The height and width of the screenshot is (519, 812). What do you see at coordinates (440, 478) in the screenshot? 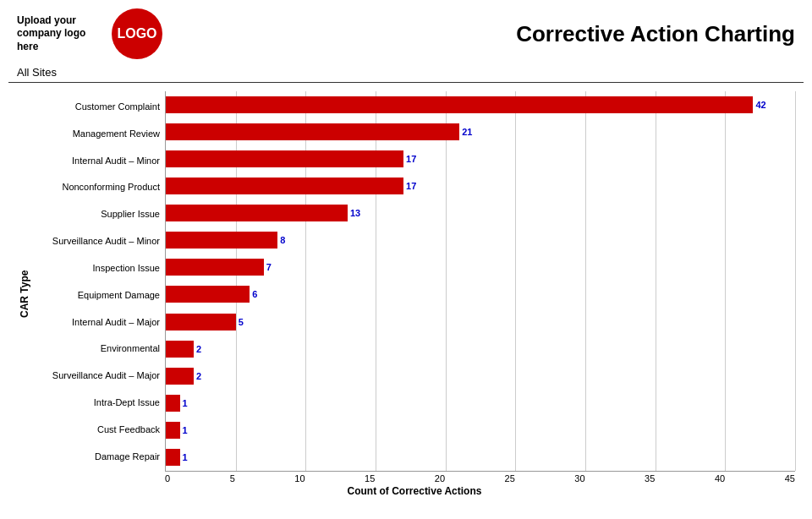
I see `x-axis-tick: 20` at bounding box center [440, 478].